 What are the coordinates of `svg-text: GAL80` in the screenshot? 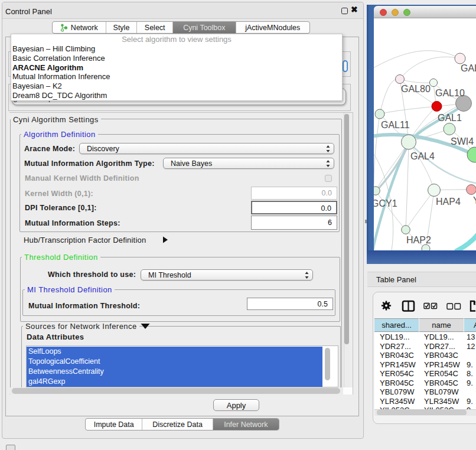 It's located at (416, 89).